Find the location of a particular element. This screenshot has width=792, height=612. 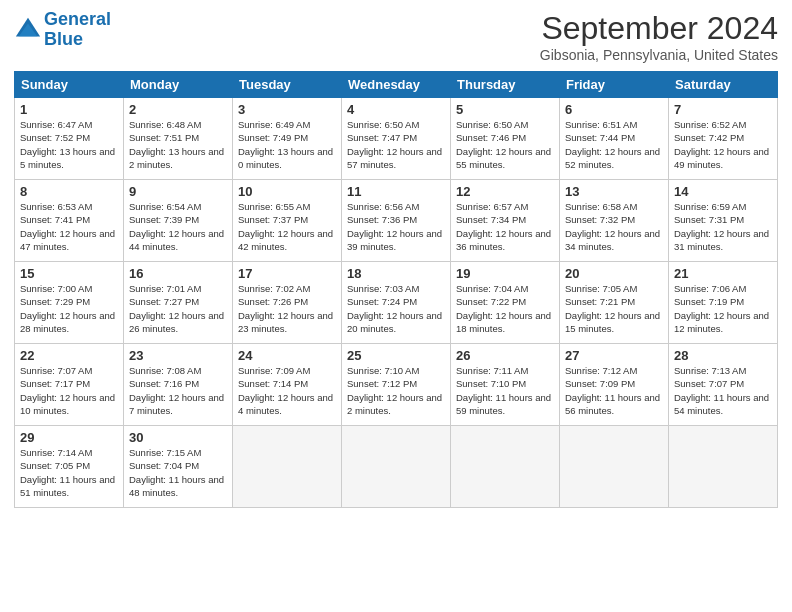

sunset-label: Sunset: 7:17 PM is located at coordinates (55, 384).